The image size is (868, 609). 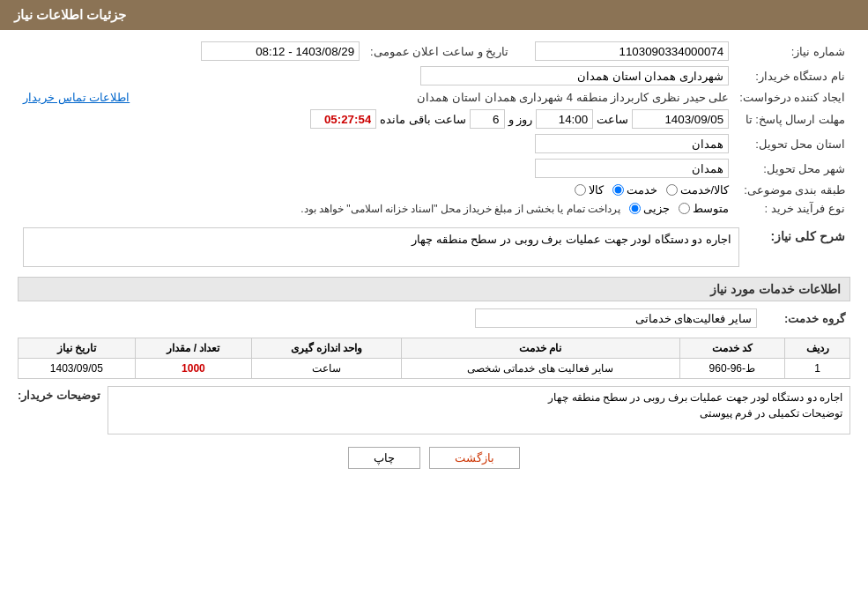 I want to click on service-group-table: گروه خدمت:, so click(x=434, y=318).